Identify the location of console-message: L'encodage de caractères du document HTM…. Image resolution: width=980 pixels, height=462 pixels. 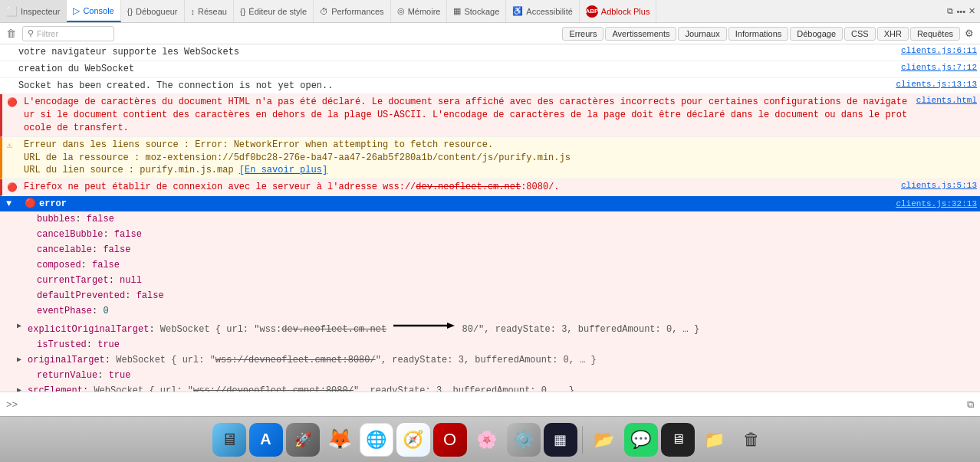
(467, 115).